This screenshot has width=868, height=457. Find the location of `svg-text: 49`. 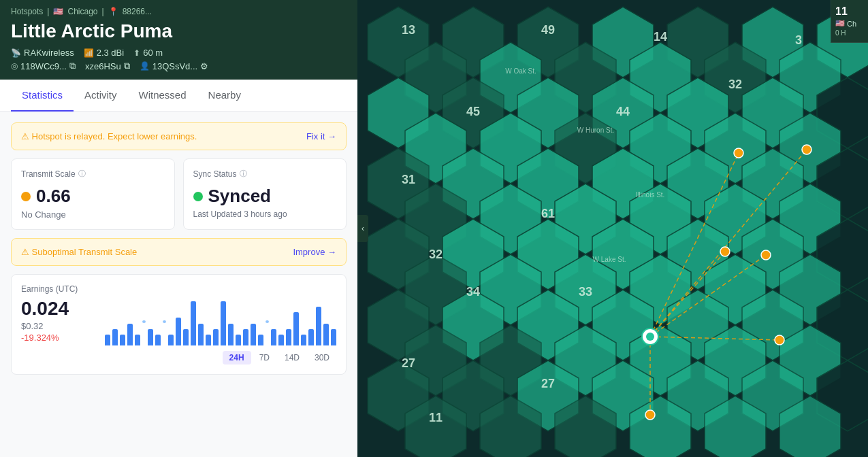

svg-text: 49 is located at coordinates (548, 30).